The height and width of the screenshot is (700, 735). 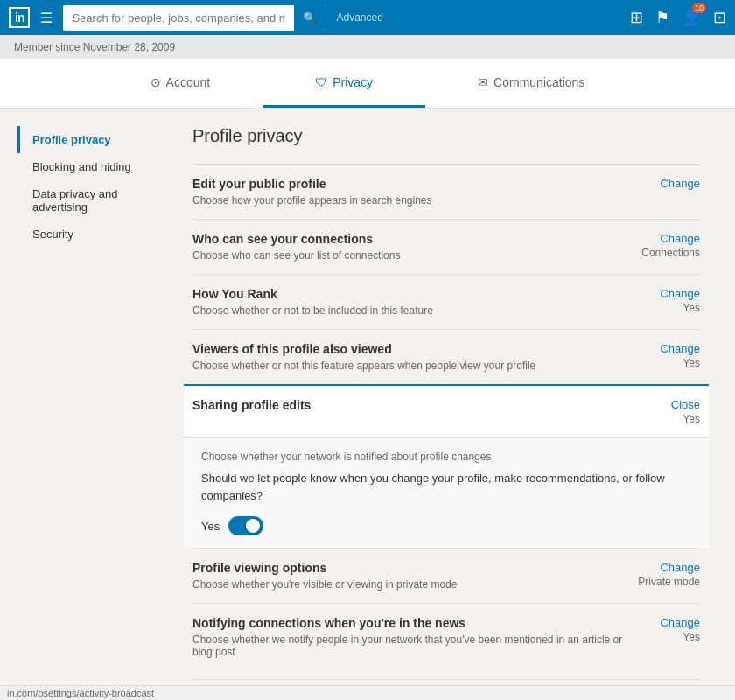 What do you see at coordinates (411, 349) in the screenshot?
I see `setting-title-viewers: Viewers of this profile also viewed` at bounding box center [411, 349].